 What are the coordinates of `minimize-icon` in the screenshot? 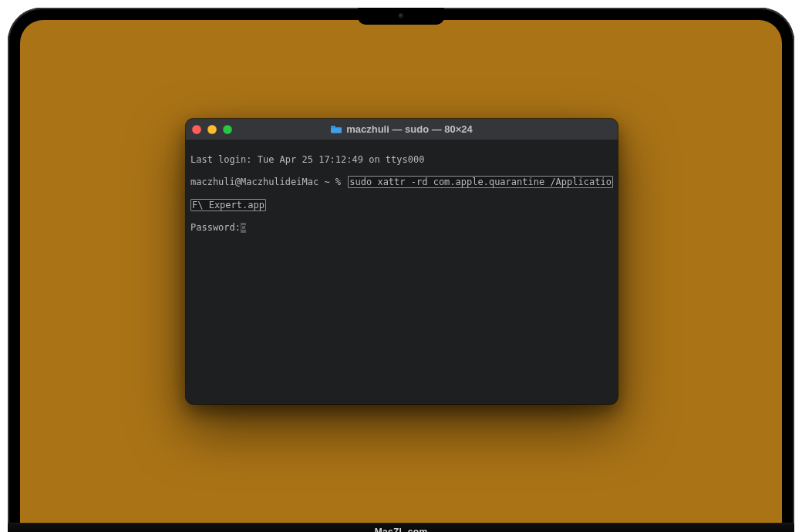 It's located at (212, 130).